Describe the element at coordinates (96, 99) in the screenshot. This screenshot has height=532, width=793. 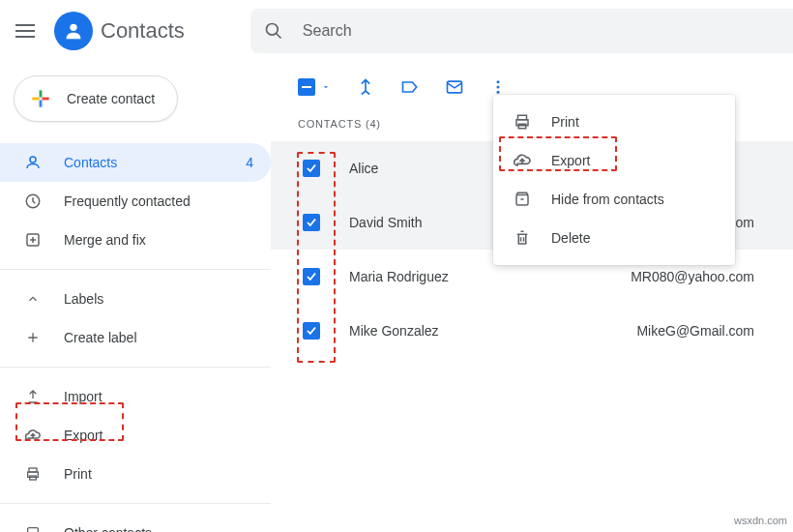
I see `create-contact-button: Create contact` at that location.